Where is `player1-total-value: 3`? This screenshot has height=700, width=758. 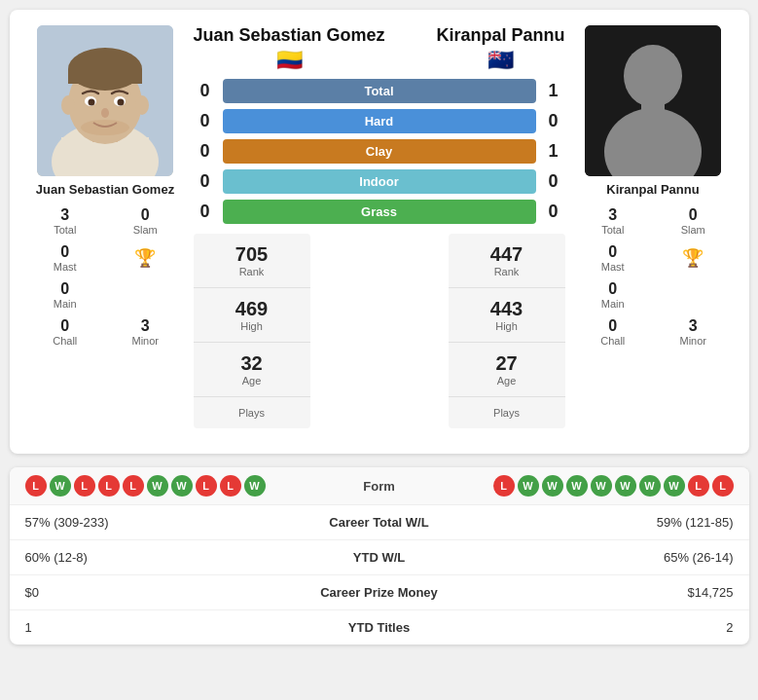 player1-total-value: 3 is located at coordinates (66, 215).